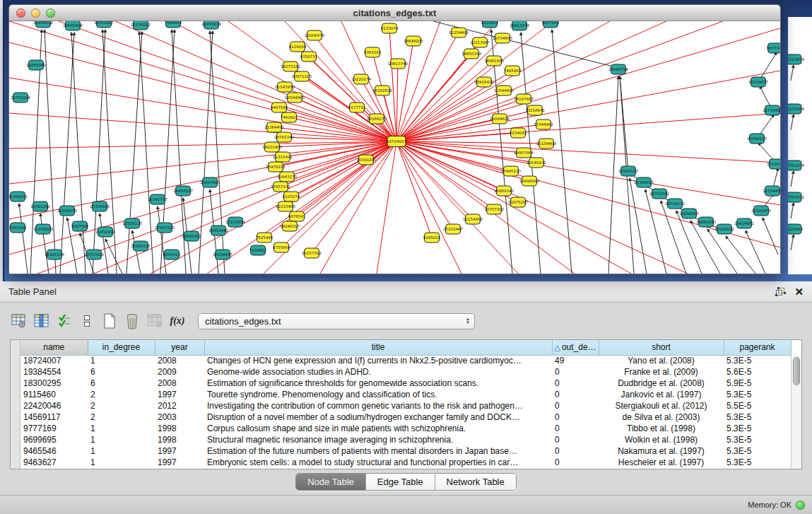 The height and width of the screenshot is (514, 812). I want to click on cell-short: Franke et al. (2009), so click(661, 372).